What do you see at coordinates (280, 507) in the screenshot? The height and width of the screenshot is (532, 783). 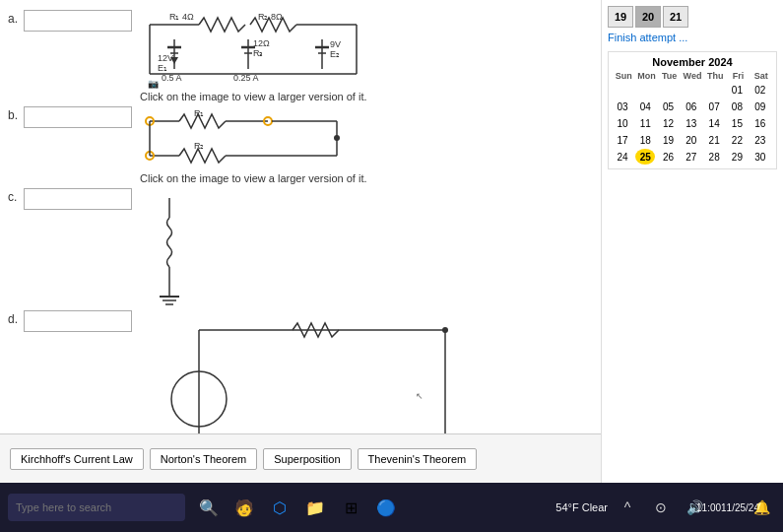 I see `taskbar-app-edge: ⬡` at bounding box center [280, 507].